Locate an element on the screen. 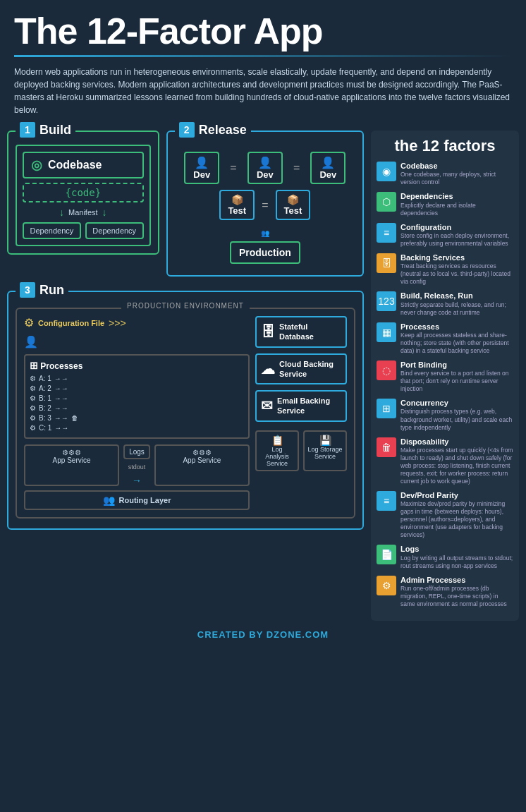  factor-name-8: Concurrency is located at coordinates (457, 404).